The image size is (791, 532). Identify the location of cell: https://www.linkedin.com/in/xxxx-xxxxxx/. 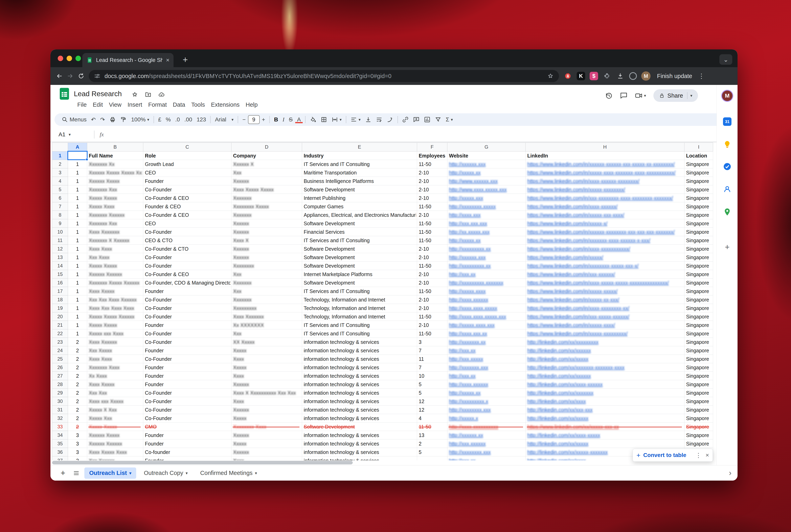
(605, 206).